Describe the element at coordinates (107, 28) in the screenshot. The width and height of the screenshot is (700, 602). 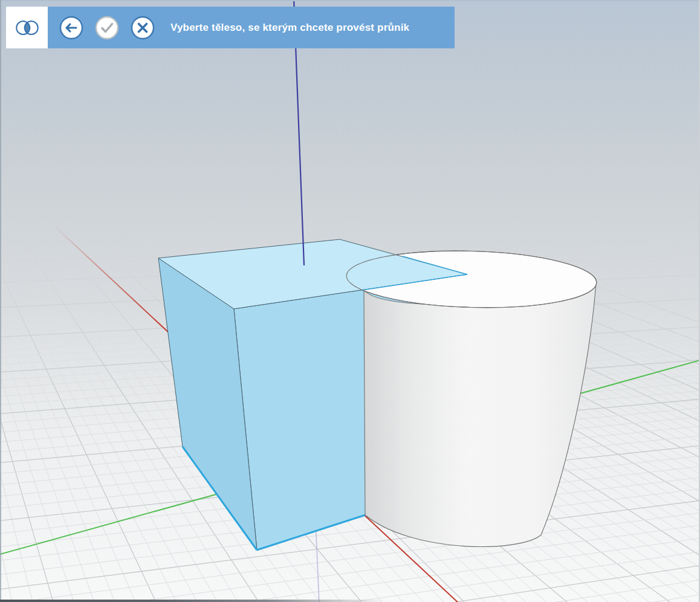
I see `checkmark-icon` at that location.